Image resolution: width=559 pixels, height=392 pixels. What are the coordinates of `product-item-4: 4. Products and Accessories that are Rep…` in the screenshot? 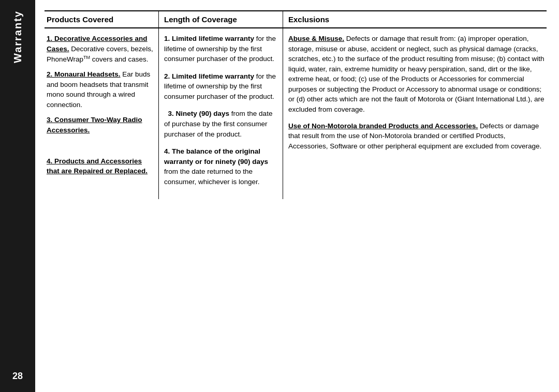 It's located at (100, 167).